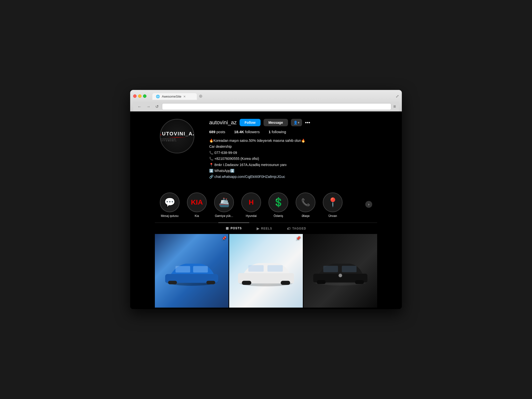 The image size is (532, 399). What do you see at coordinates (308, 123) in the screenshot?
I see `more-options-button: •••` at bounding box center [308, 123].